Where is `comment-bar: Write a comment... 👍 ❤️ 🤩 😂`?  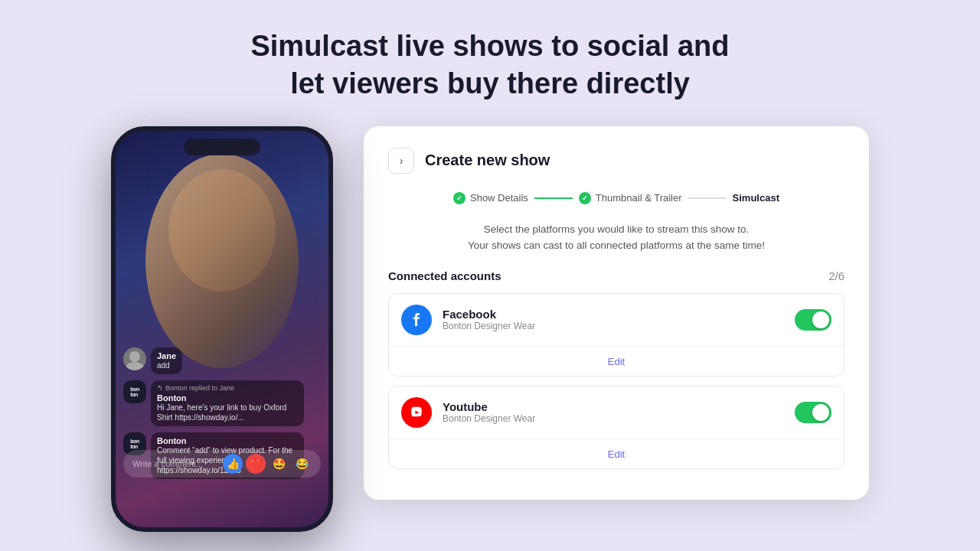
comment-bar: Write a comment... 👍 ❤️ 🤩 😂 is located at coordinates (222, 464).